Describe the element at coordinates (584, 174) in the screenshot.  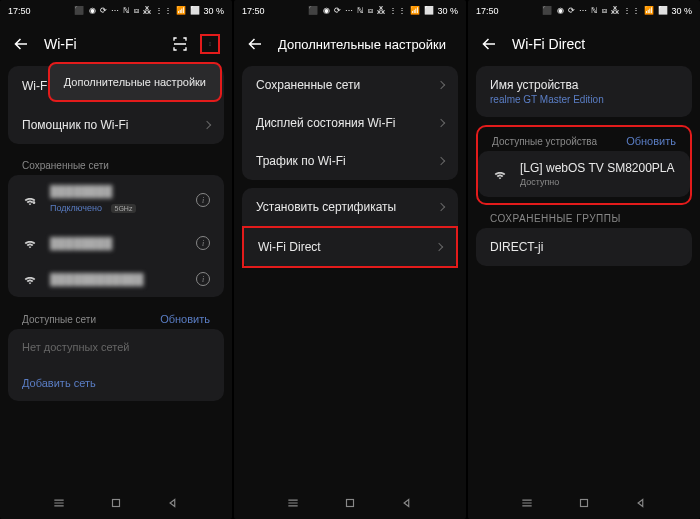
I see `found-device-row: [LG] webOS TV SM8200PLA Доступно` at that location.